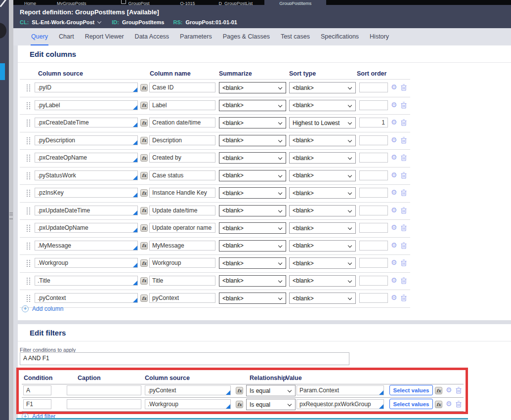  What do you see at coordinates (182, 246) in the screenshot?
I see `column-name-input: MyMessage` at bounding box center [182, 246].